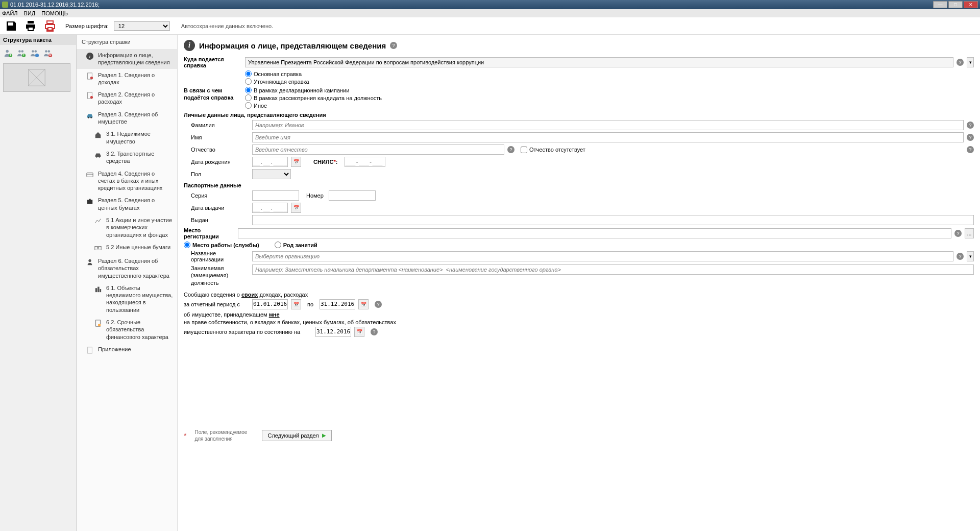 The height and width of the screenshot is (531, 980). What do you see at coordinates (220, 174) in the screenshot?
I see `gender-label: Пол` at bounding box center [220, 174].